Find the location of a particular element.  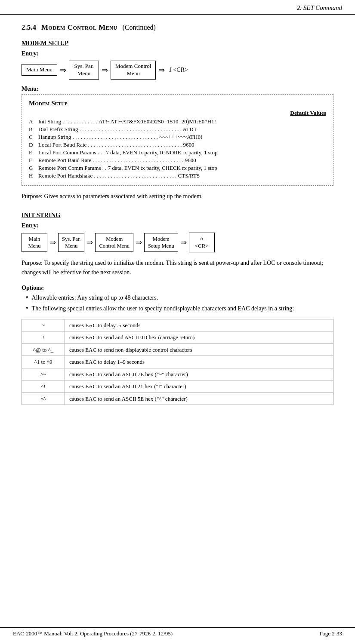

menu-row-letter: G is located at coordinates (32, 168).